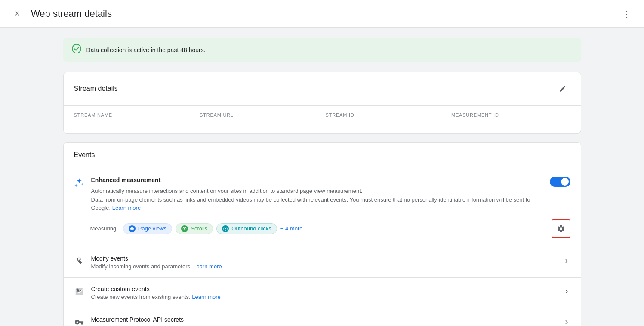 The image size is (644, 326). I want to click on enhanced-left: Enhanced measurement Automatically measu…, so click(312, 195).